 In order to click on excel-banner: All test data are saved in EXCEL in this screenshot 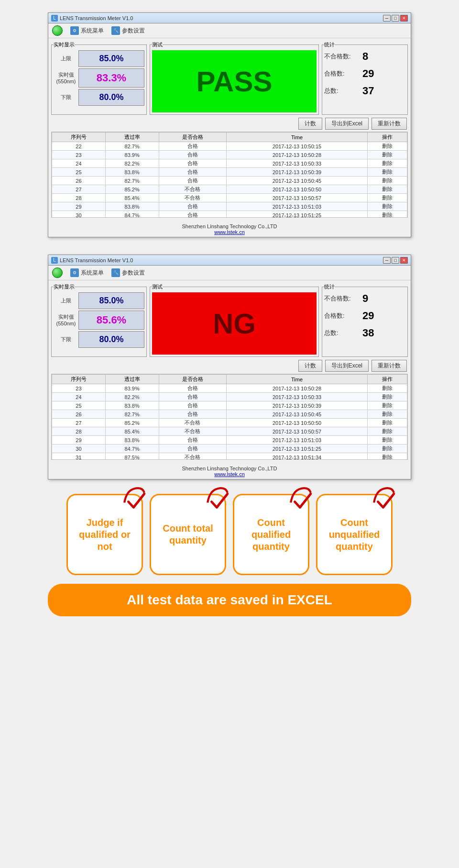, I will do `click(230, 600)`.